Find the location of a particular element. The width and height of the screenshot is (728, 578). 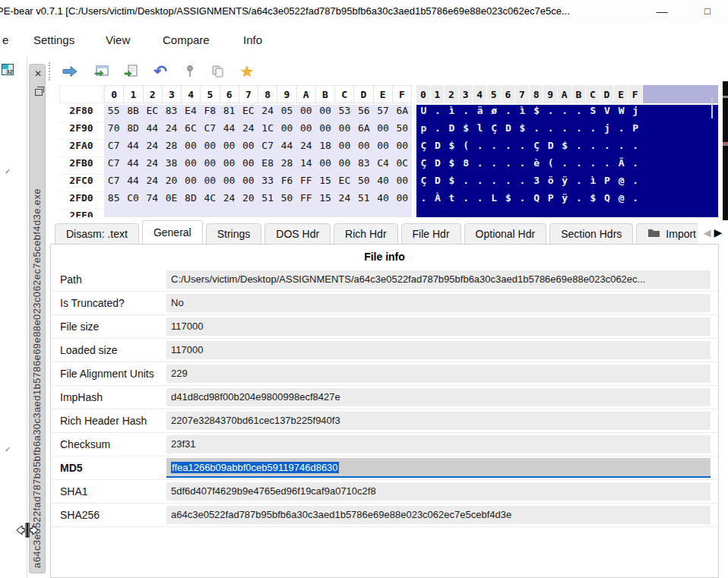

favorite-star-icon: ★ is located at coordinates (247, 71).